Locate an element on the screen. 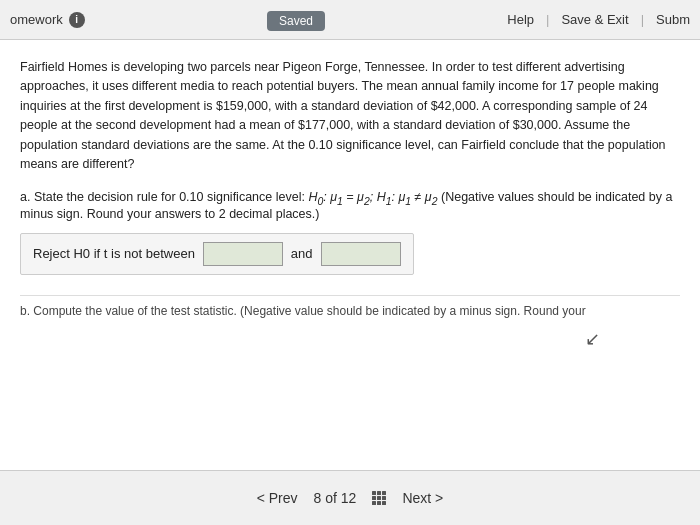 The height and width of the screenshot is (525, 700). top-bar: omework i Saved Help | Save & Exit | Sub… is located at coordinates (350, 20).